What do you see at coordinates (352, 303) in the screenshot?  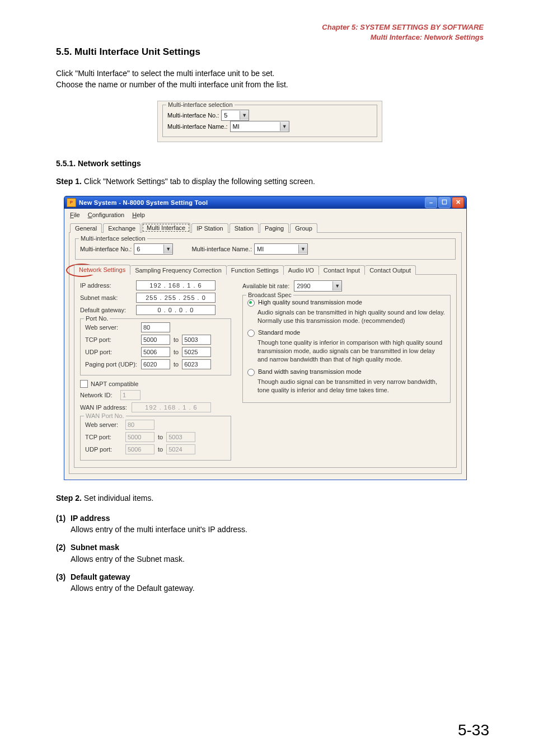 I see `opt1-title: High quality sound transmission mode` at bounding box center [352, 303].